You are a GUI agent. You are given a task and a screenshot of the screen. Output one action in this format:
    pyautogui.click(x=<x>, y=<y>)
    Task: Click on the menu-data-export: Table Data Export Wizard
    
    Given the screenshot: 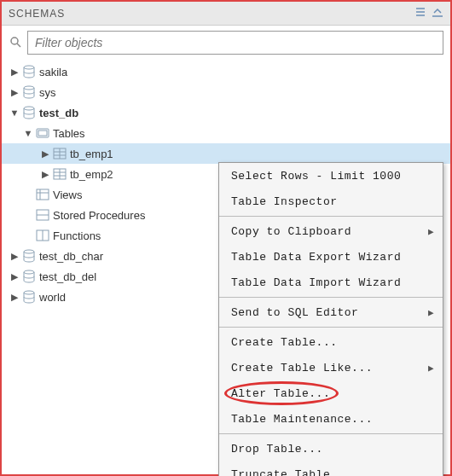 What is the action you would take?
    pyautogui.click(x=331, y=257)
    